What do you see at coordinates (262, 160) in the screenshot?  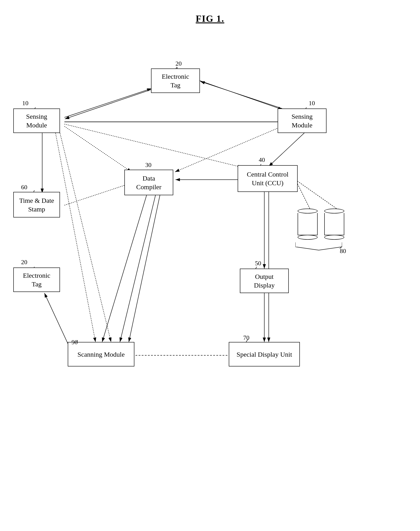 I see `label-40: 40` at bounding box center [262, 160].